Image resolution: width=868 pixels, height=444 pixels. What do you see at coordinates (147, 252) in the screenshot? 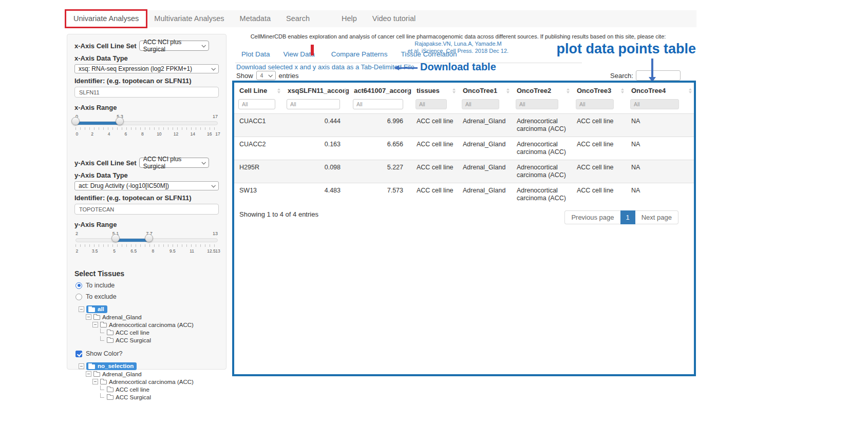
I see `slider-tick-labels: 2 3.5 5 6.5 8 9.5 11 12.5 13` at bounding box center [147, 252].